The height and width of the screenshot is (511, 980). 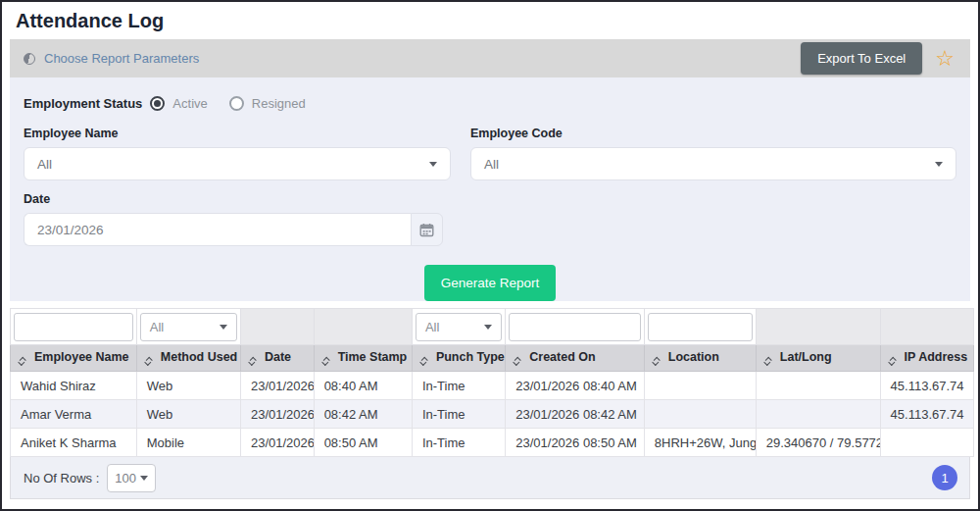 I want to click on cell-ip-address: 45.113.67.74, so click(x=927, y=386).